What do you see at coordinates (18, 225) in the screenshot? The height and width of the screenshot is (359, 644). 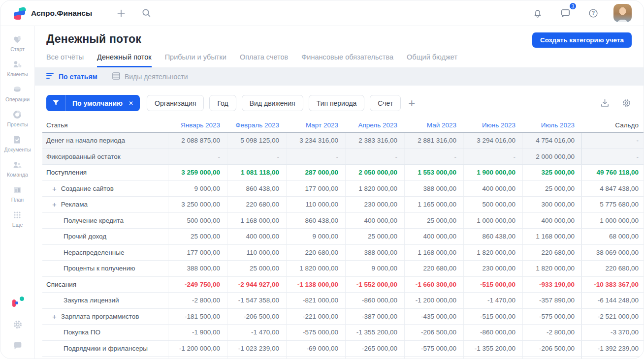 I see `sidebar-item-label: Ещё` at bounding box center [18, 225].